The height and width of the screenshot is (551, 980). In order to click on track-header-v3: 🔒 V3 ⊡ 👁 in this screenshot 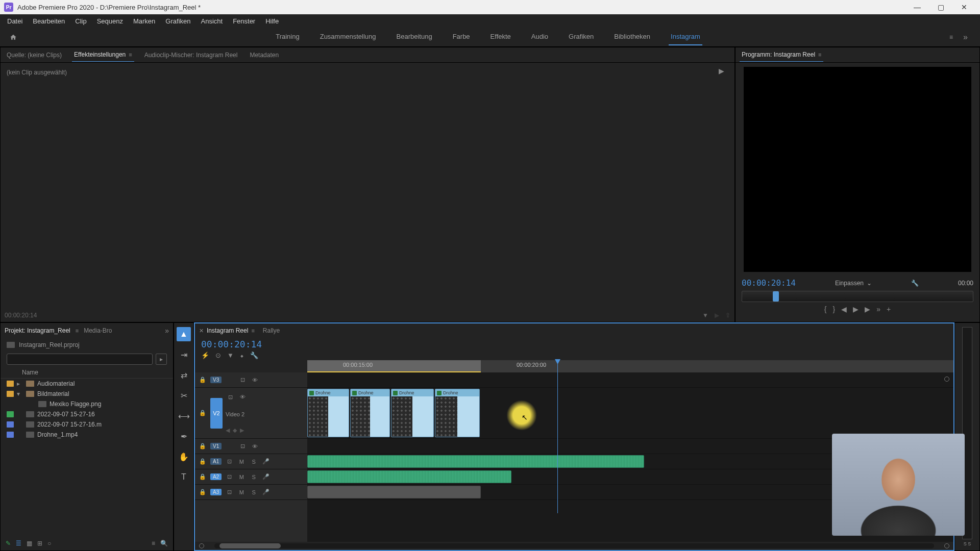, I will do `click(251, 380)`.